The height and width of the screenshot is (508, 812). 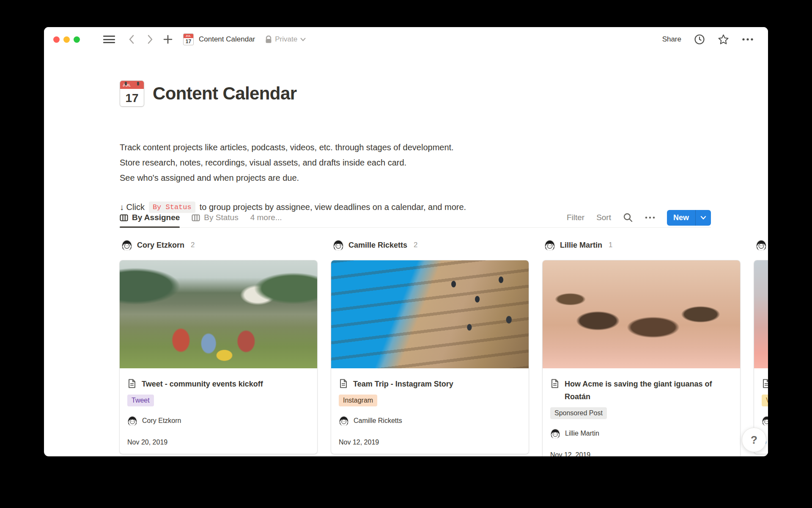 I want to click on column-name: Camille Ricketts, so click(x=378, y=246).